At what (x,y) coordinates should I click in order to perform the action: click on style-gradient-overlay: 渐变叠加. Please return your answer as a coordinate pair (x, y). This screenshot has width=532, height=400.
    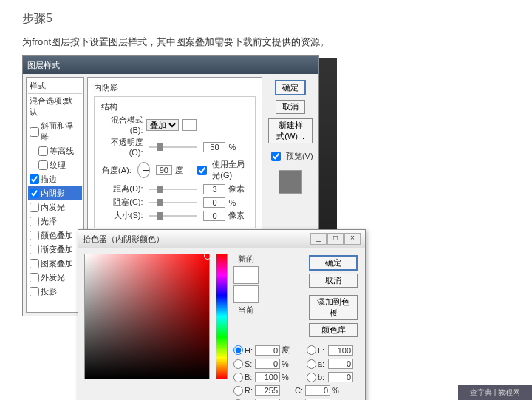
    Looking at the image, I should click on (55, 250).